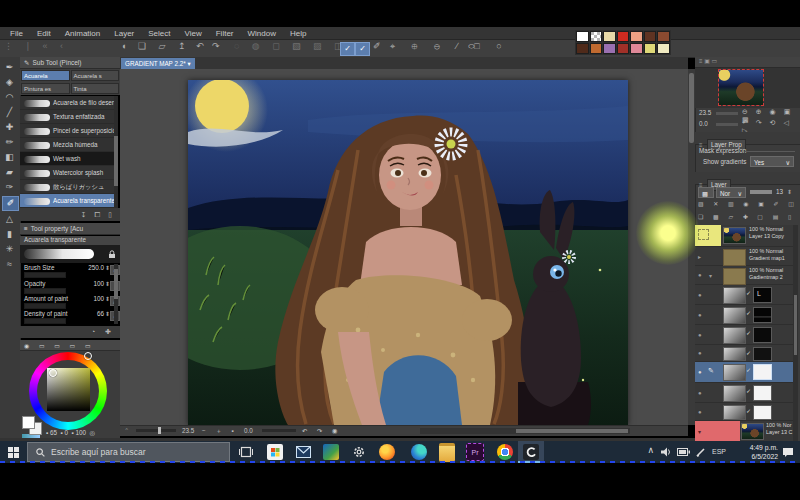 The width and height of the screenshot is (800, 500). I want to click on hue-marker, so click(88, 356).